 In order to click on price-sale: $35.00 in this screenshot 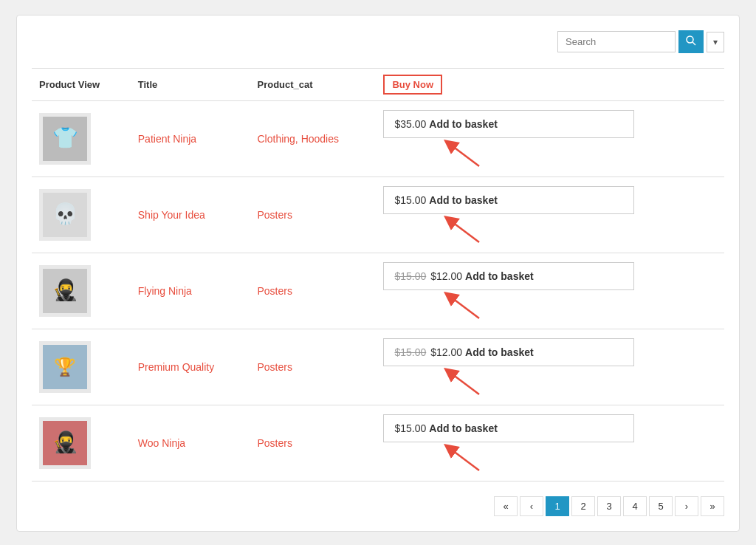, I will do `click(410, 124)`.